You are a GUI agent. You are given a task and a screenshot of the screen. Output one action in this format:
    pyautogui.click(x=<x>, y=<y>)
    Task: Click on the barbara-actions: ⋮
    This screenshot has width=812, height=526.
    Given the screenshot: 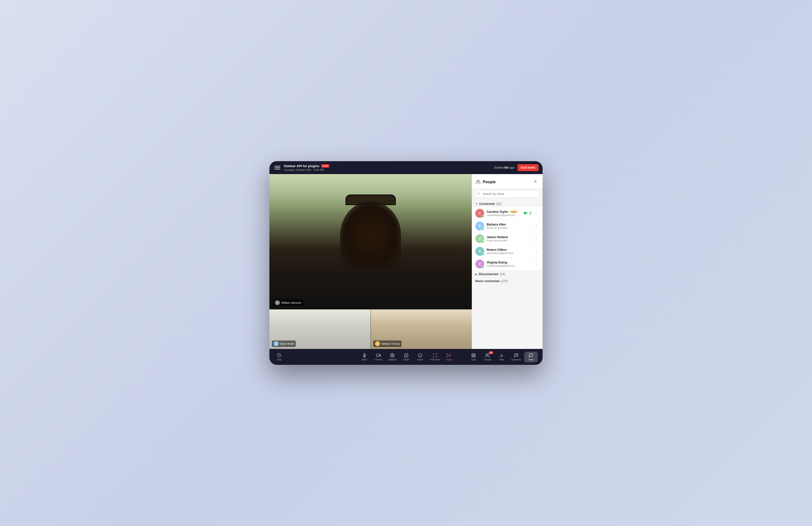 What is the action you would take?
    pyautogui.click(x=536, y=226)
    